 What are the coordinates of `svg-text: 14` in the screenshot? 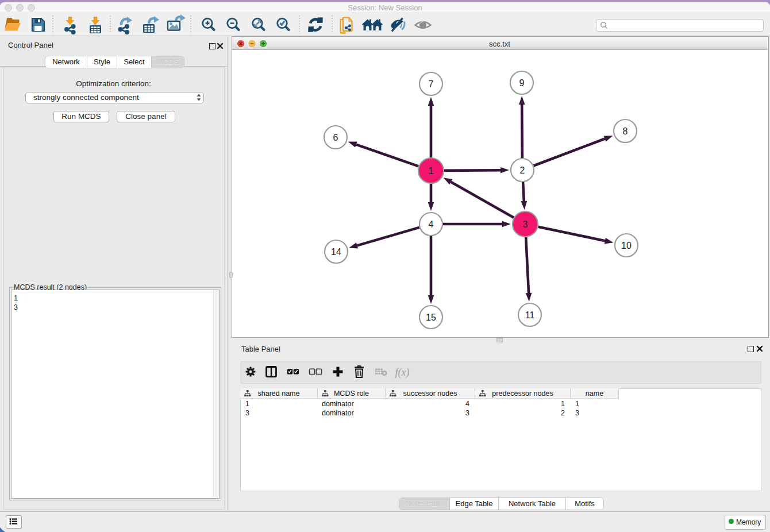 It's located at (336, 252).